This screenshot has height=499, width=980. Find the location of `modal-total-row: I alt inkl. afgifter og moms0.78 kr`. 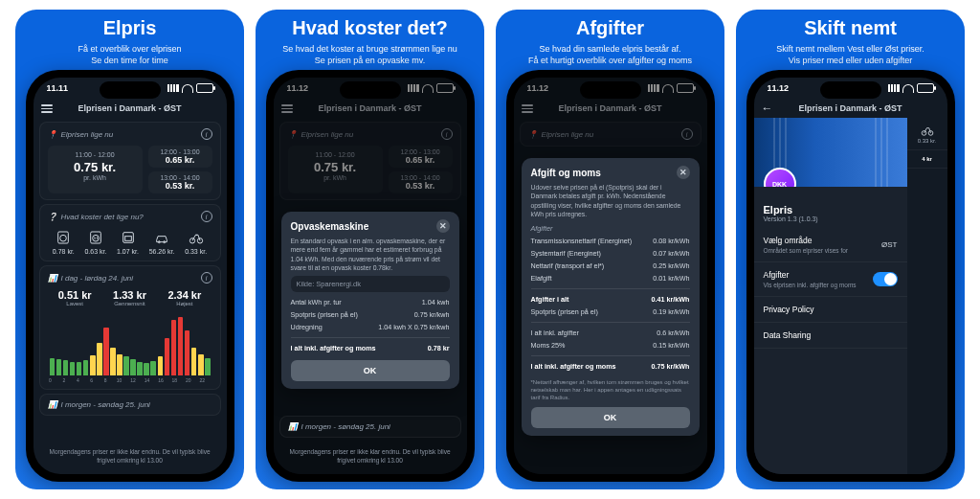

modal-total-row: I alt inkl. afgifter og moms0.78 kr is located at coordinates (370, 349).